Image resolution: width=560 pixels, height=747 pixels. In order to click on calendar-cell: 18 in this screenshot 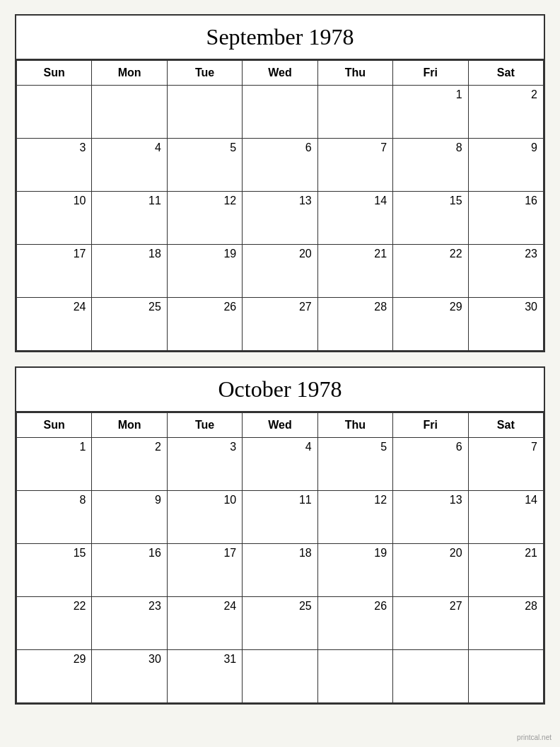, I will do `click(129, 272)`.